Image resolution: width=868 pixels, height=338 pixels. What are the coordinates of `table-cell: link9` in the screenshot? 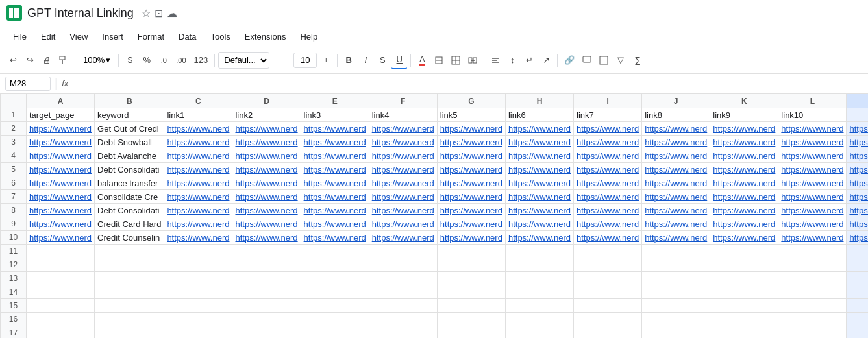 It's located at (744, 115).